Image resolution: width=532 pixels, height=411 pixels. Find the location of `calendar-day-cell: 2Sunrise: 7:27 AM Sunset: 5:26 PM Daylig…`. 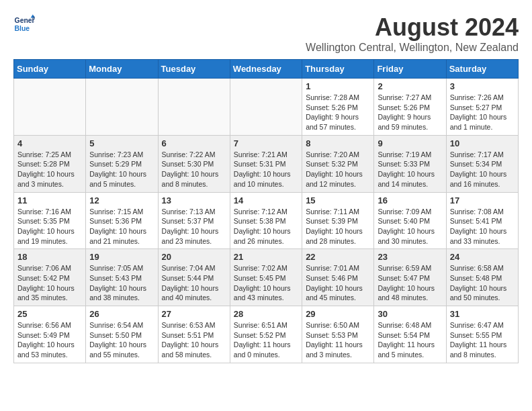

calendar-day-cell: 2Sunrise: 7:27 AM Sunset: 5:26 PM Daylig… is located at coordinates (410, 107).